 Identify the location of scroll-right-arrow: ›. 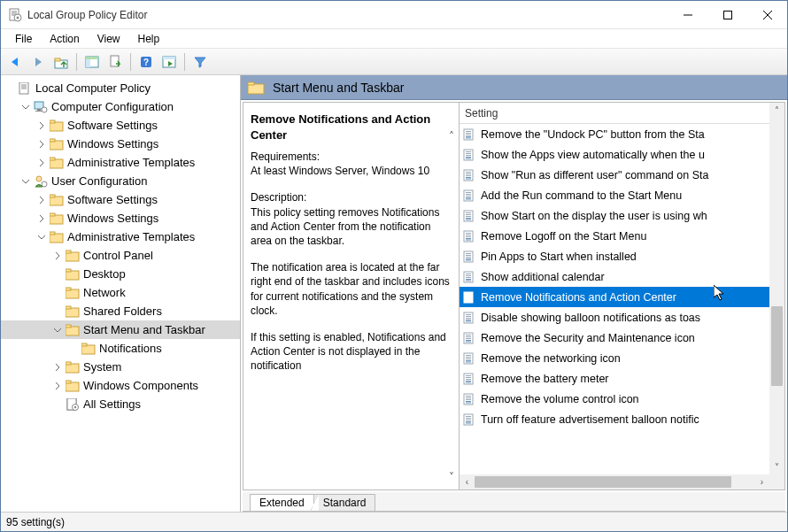
(761, 482).